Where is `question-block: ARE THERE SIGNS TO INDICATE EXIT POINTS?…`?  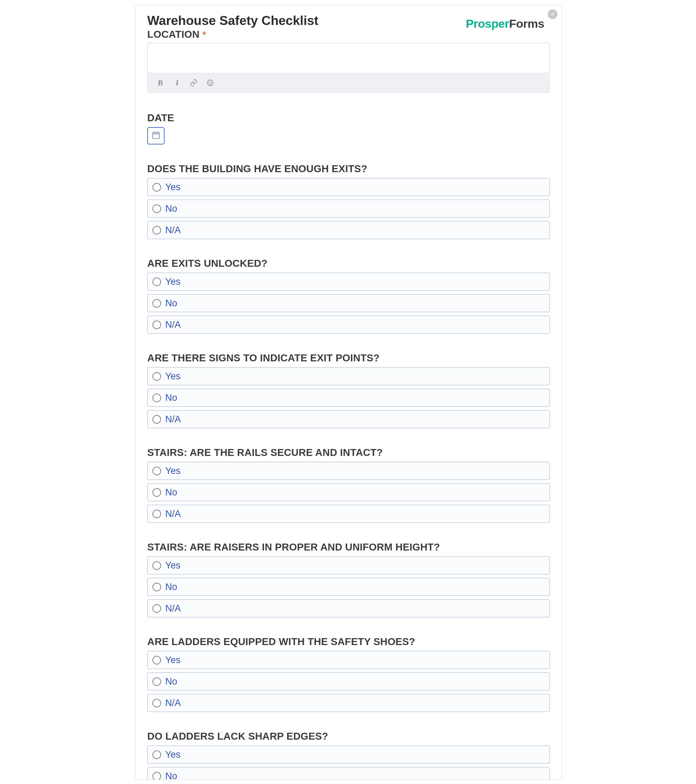 question-block: ARE THERE SIGNS TO INDICATE EXIT POINTS?… is located at coordinates (349, 390).